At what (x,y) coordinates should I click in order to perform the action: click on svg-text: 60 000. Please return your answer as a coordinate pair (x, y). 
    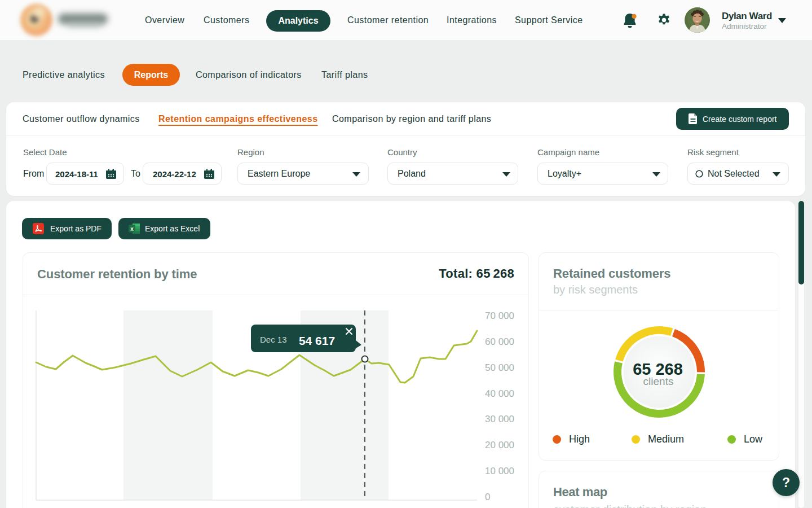
    Looking at the image, I should click on (500, 342).